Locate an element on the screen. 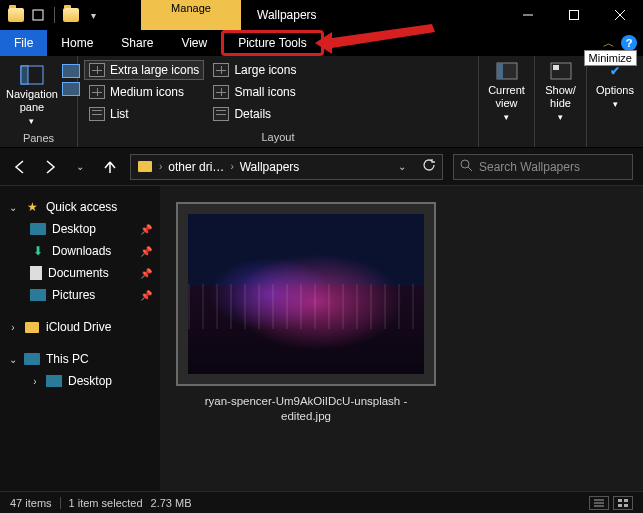  navigation-pane-button: Navigation pane ▾ is located at coordinates (32, 93).